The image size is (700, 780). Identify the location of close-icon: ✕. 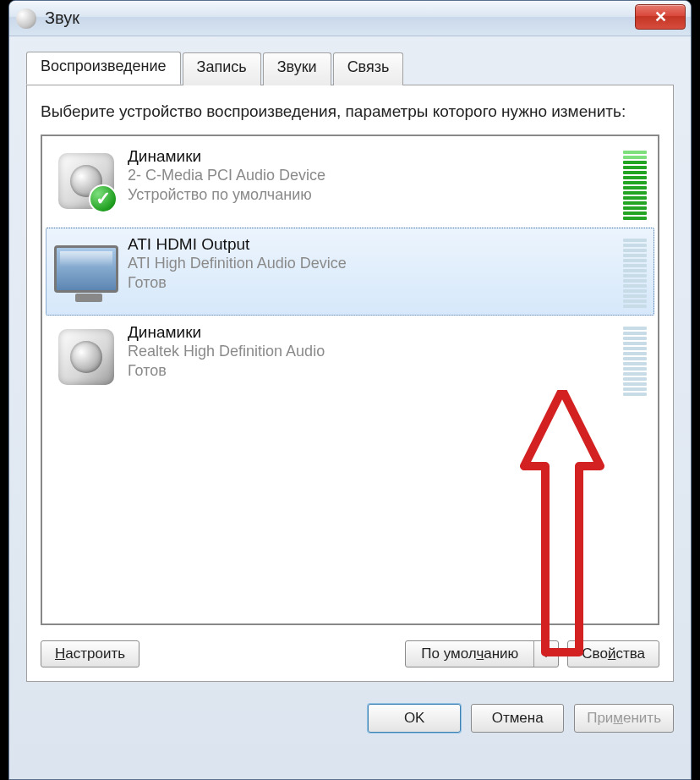
(661, 17).